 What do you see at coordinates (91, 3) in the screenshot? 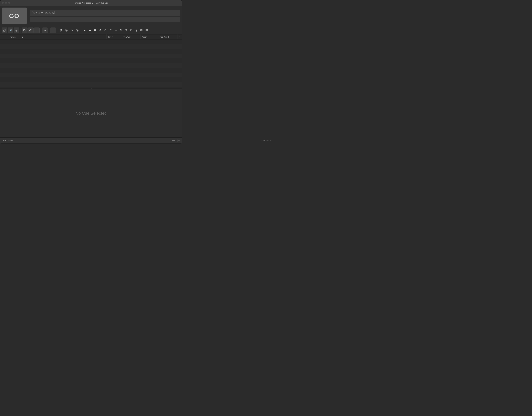
I see `titlebar: Untitled Workspace 1 — Main Cue List` at bounding box center [91, 3].